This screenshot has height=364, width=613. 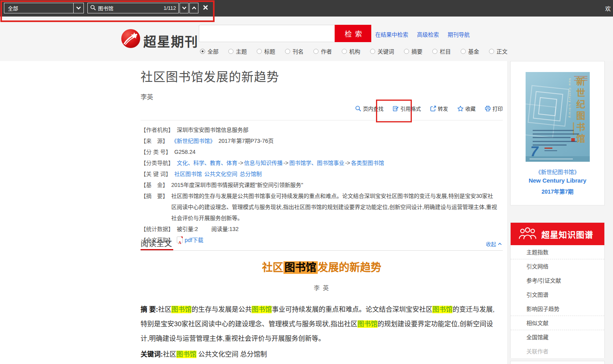 I want to click on meta-row-source: 【来 源】 《新世纪图书馆》 2017年第7期P73-76页, so click(x=322, y=141).